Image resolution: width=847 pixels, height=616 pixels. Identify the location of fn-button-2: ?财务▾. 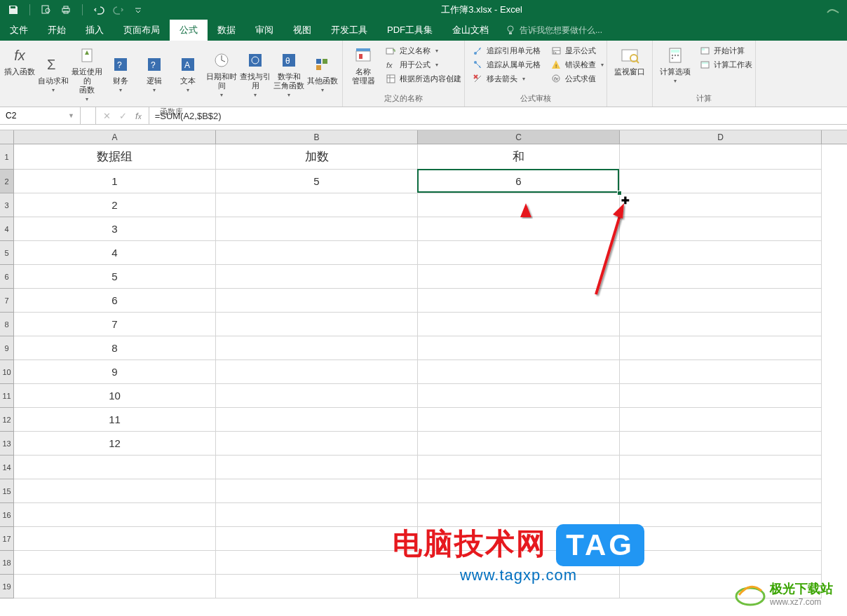
(121, 74).